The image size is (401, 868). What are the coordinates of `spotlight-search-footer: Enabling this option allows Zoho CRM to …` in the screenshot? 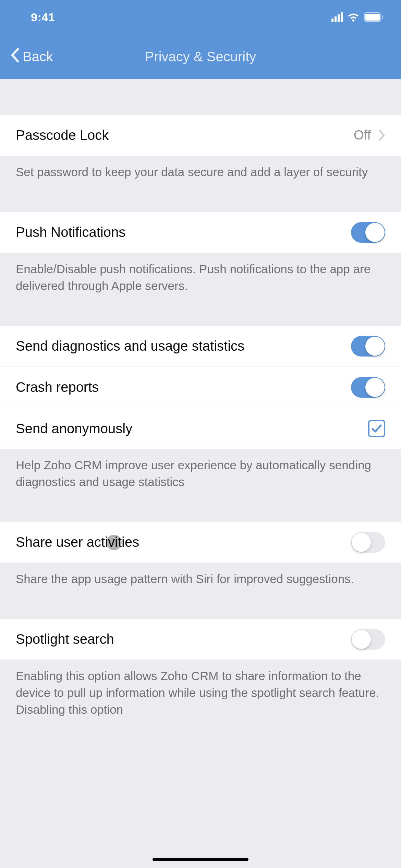 It's located at (200, 692).